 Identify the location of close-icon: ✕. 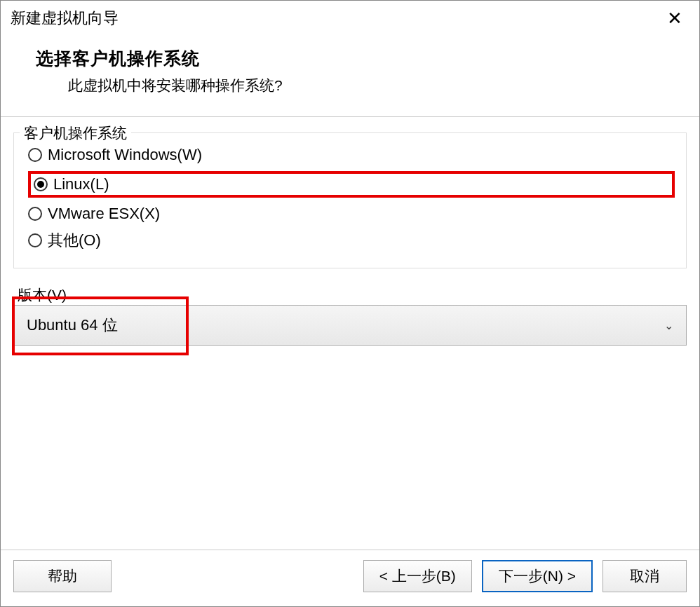
(675, 18).